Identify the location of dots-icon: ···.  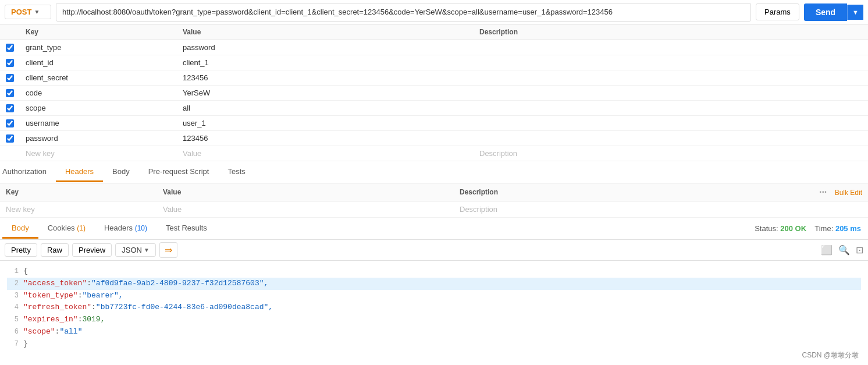
(823, 192).